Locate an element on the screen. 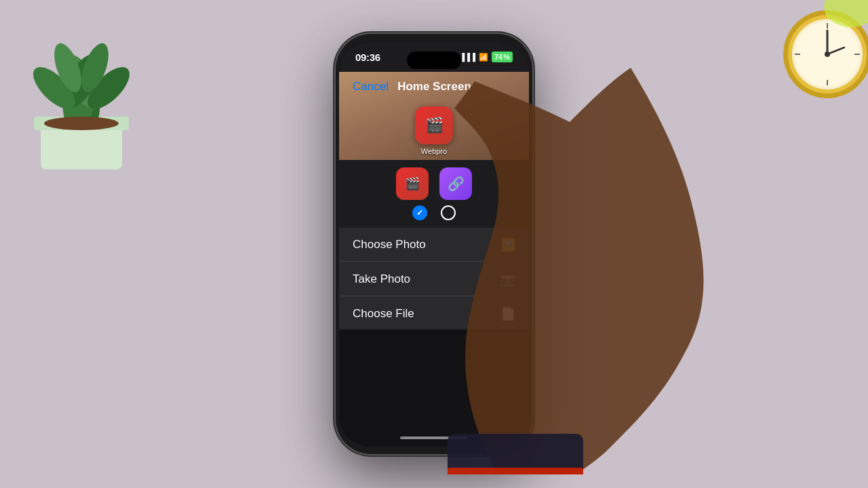 Image resolution: width=868 pixels, height=488 pixels. signal-icon: ▐▐▐ is located at coordinates (468, 57).